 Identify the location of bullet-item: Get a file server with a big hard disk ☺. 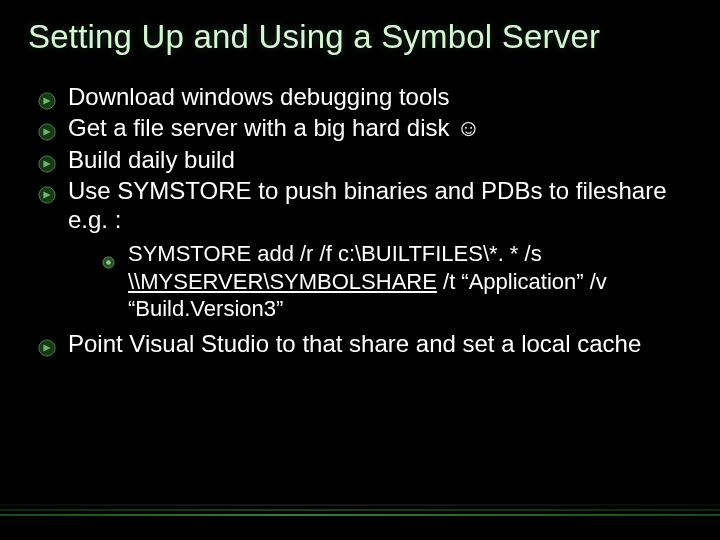
(364, 128).